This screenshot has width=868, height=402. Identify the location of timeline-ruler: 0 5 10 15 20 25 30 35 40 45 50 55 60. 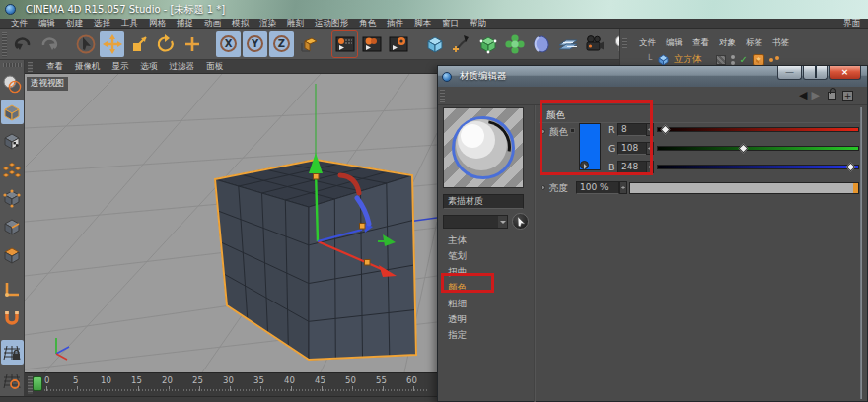
(231, 384).